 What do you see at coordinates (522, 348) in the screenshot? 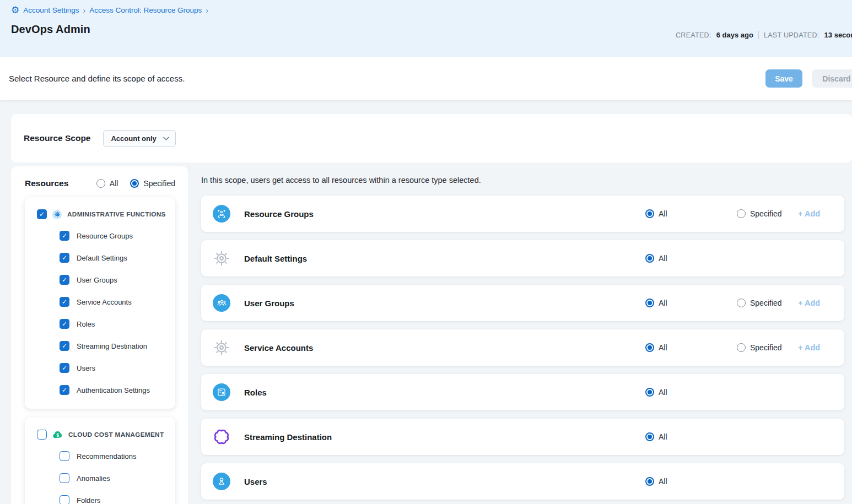
I see `resource-row: Service Accounts All Specified + Add` at bounding box center [522, 348].